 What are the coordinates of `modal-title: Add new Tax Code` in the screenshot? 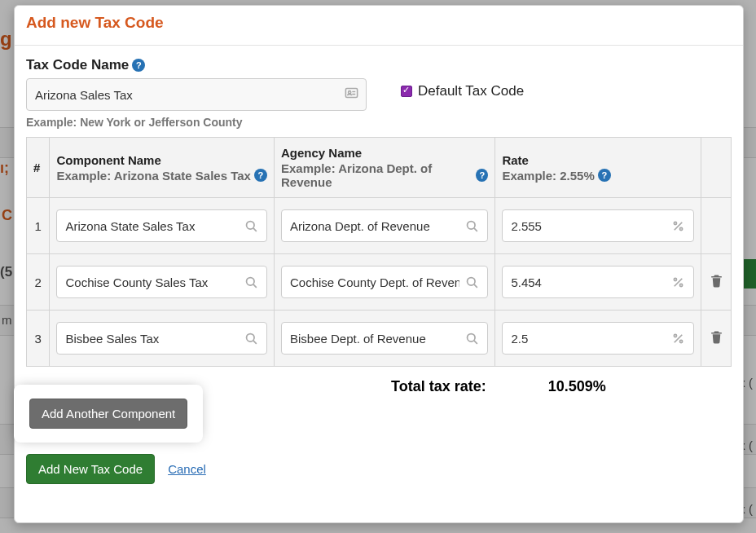 It's located at (379, 23).